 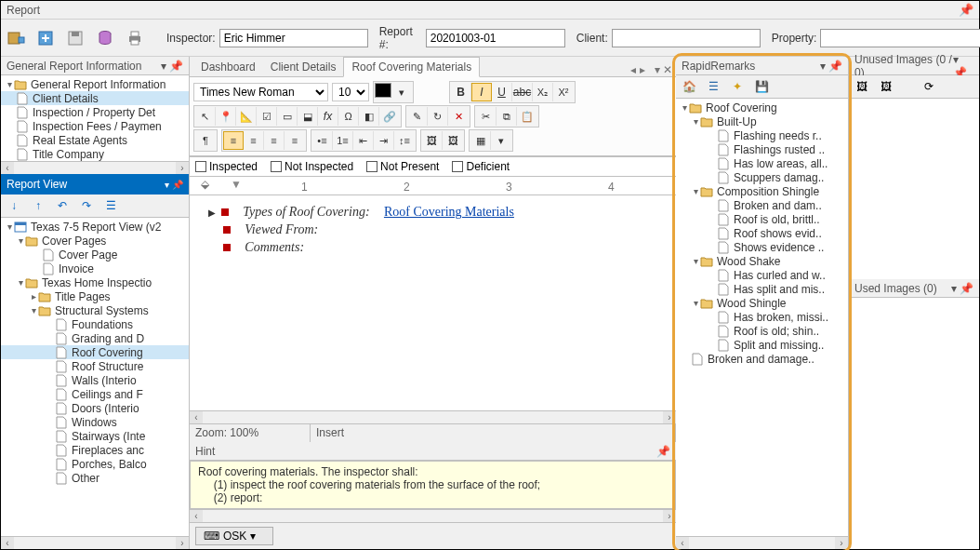 What do you see at coordinates (260, 92) in the screenshot?
I see `font-name-select: Times New Roman` at bounding box center [260, 92].